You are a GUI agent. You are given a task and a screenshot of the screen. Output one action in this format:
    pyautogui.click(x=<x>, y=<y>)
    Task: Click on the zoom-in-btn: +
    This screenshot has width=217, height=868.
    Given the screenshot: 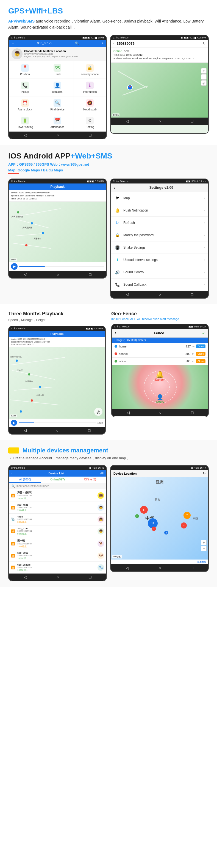 What is the action you would take?
    pyautogui.click(x=204, y=71)
    